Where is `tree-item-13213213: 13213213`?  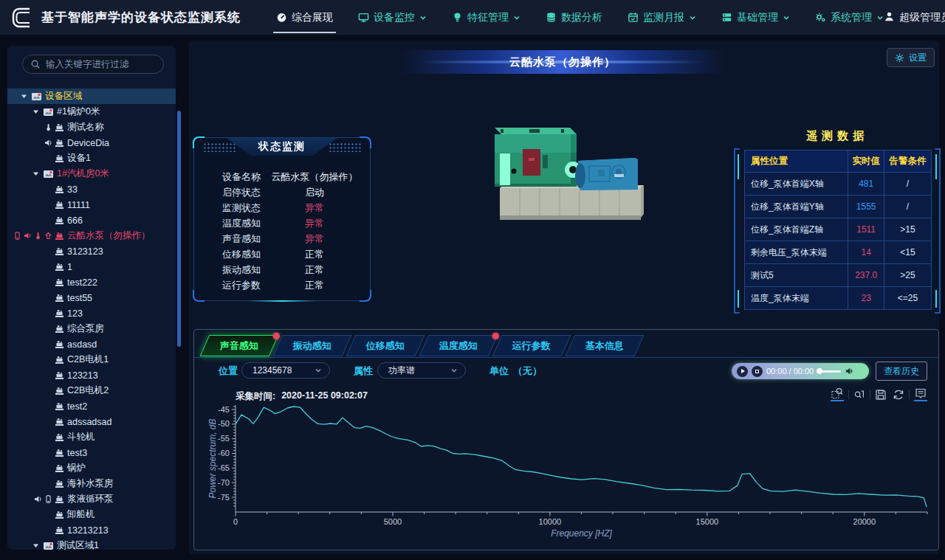
tree-item-13213213: 13213213 is located at coordinates (92, 530).